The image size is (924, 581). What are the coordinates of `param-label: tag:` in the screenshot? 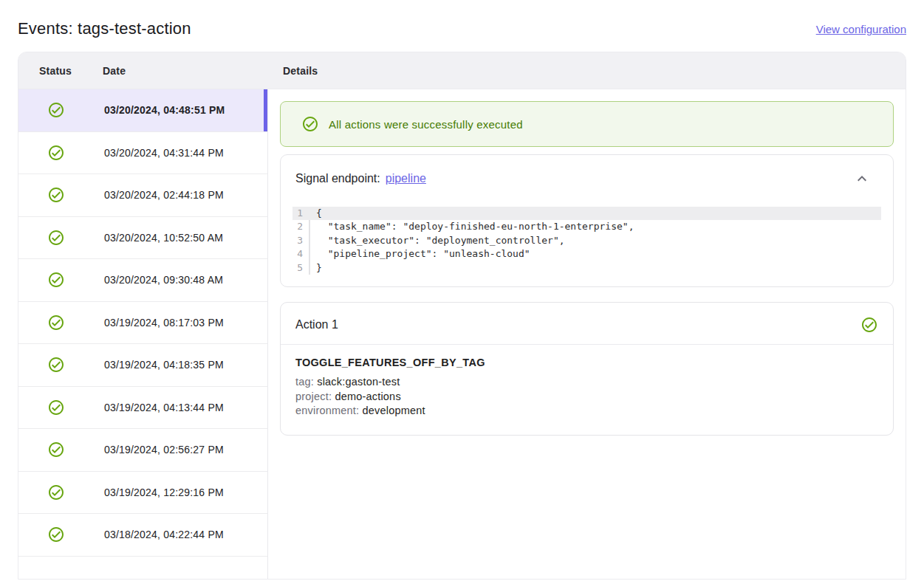 It's located at (304, 382).